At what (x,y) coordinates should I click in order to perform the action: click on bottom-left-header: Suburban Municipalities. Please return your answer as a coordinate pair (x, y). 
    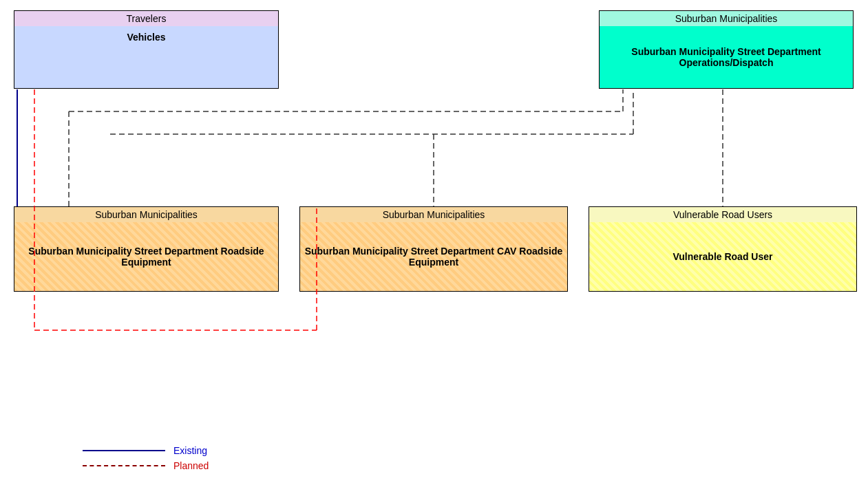
    Looking at the image, I should click on (146, 215).